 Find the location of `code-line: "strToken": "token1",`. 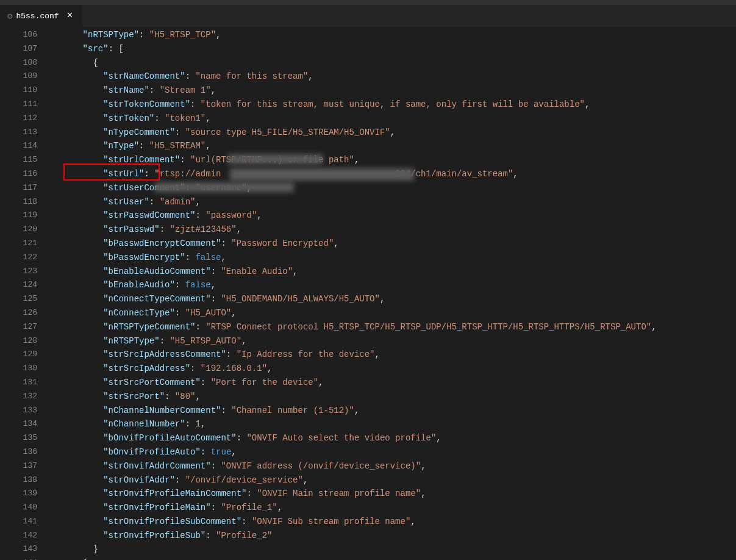

code-line: "strToken": "token1", is located at coordinates (394, 118).